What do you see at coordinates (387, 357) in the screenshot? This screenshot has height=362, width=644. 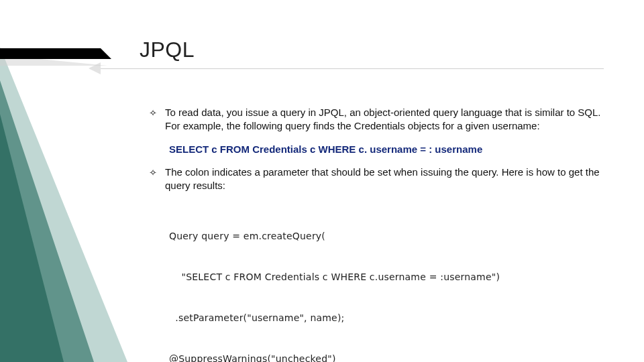 I see `code-line: @SuppressWarnings("unchecked")` at bounding box center [387, 357].